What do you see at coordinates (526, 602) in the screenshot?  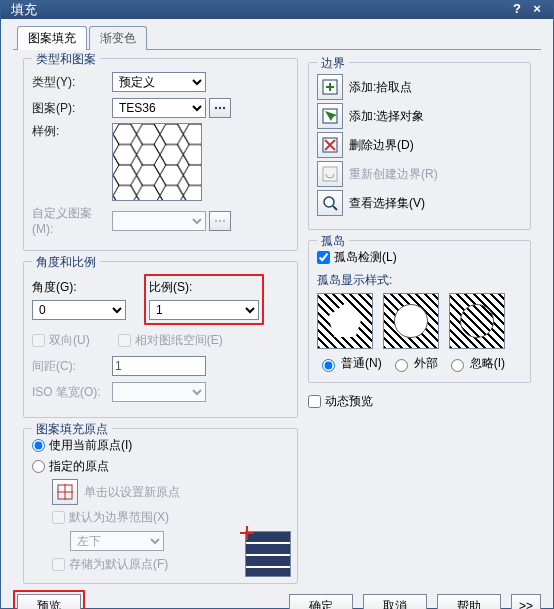 I see `expand-button: >>` at bounding box center [526, 602].